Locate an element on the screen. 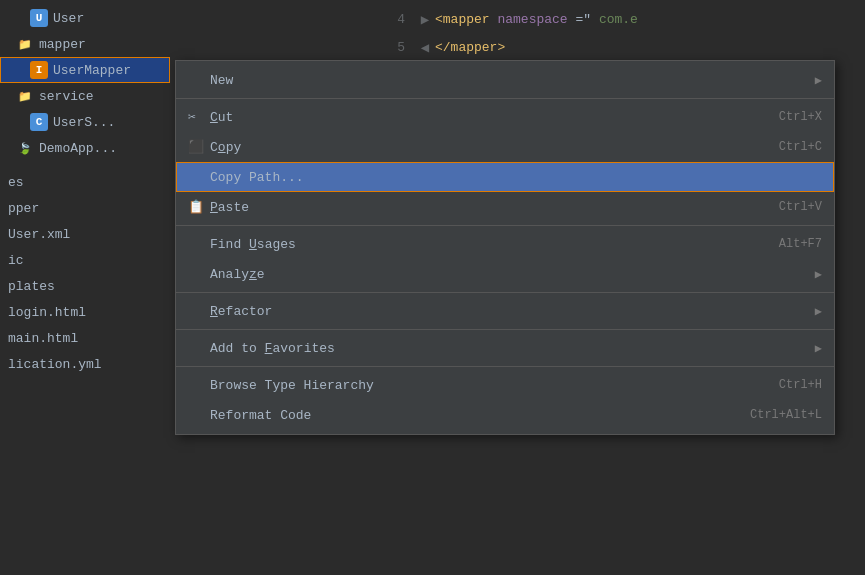  menu-label-paste: Paste is located at coordinates (474, 208).